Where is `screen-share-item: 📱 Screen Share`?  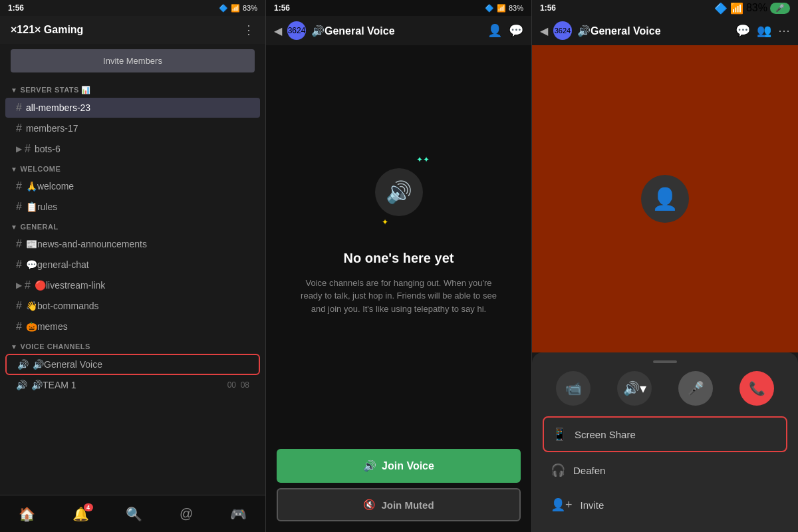 screen-share-item: 📱 Screen Share is located at coordinates (665, 434).